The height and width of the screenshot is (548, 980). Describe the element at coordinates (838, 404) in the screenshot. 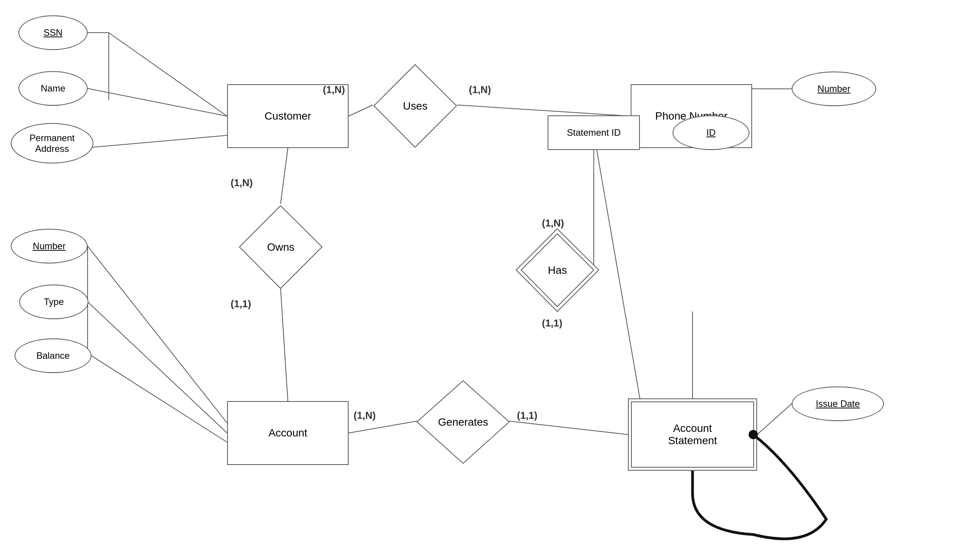

I see `attr-issue-date: Issue Date` at that location.